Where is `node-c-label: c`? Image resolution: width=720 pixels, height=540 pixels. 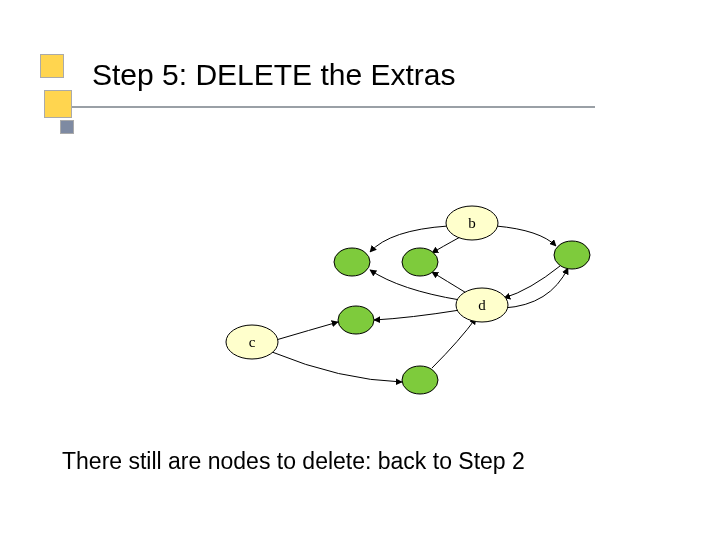
node-c-label: c is located at coordinates (252, 342).